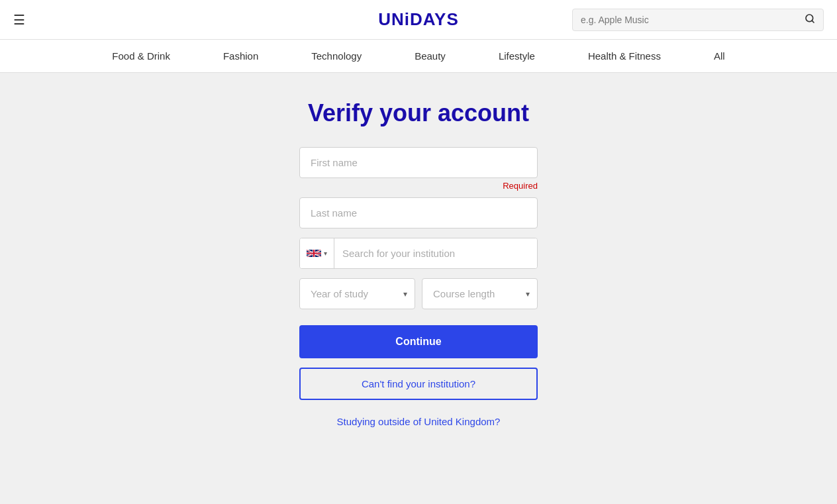 This screenshot has width=837, height=504. I want to click on search-bar, so click(698, 20).